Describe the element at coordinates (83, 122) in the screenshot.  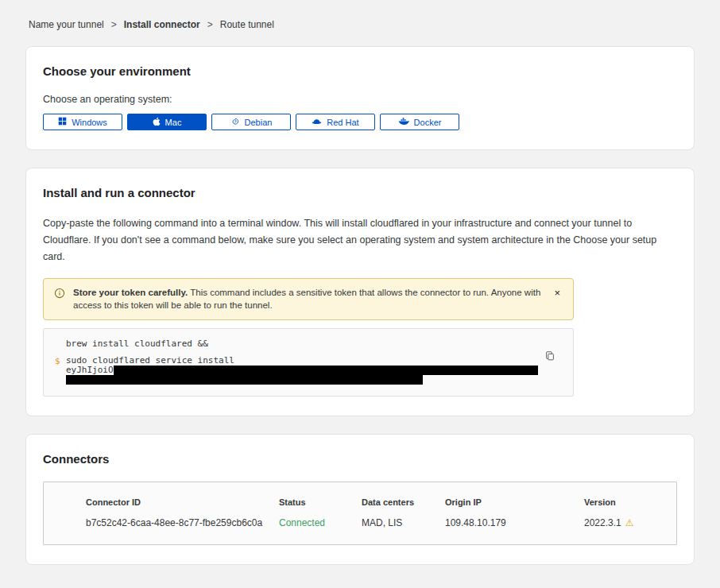
I see `os-button-windows: Windows` at that location.